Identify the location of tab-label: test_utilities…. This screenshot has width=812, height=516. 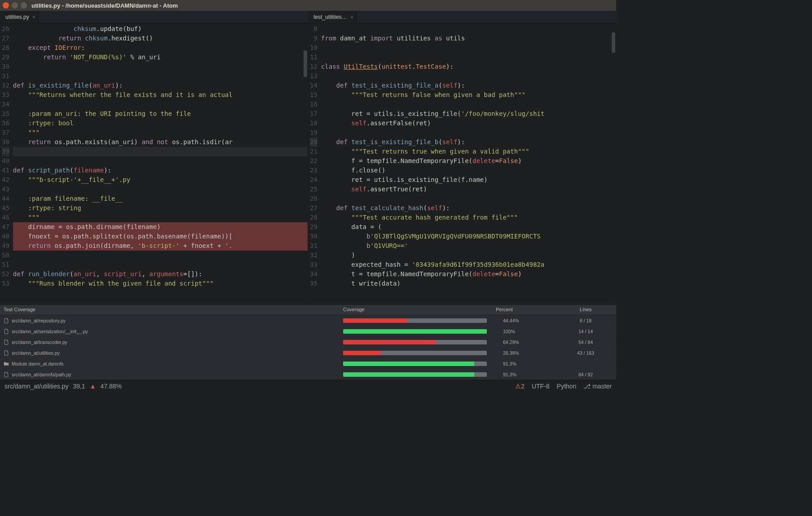
(331, 17).